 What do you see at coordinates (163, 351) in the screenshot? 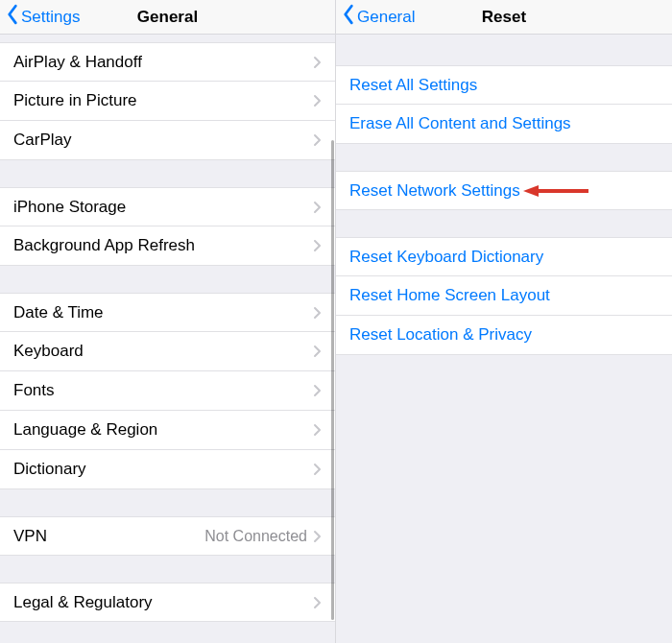
I see `row-label: Keyboard` at bounding box center [163, 351].